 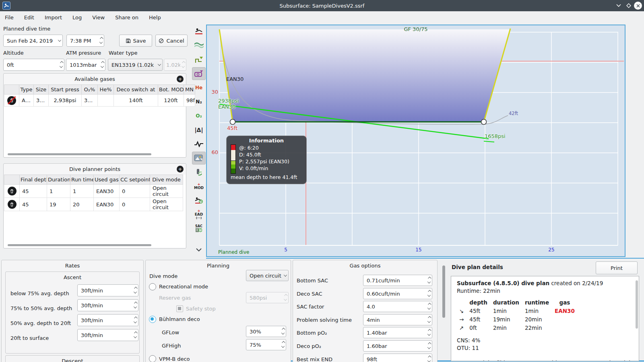 I want to click on rate-below-75-spinner: 30ft/min, so click(x=108, y=290).